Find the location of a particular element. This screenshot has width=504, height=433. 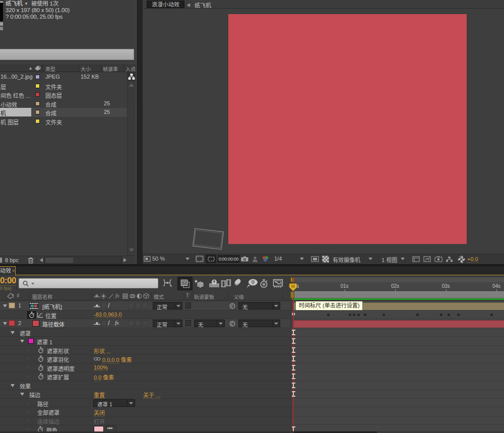

property-value: 0.0 像素 is located at coordinates (104, 377).